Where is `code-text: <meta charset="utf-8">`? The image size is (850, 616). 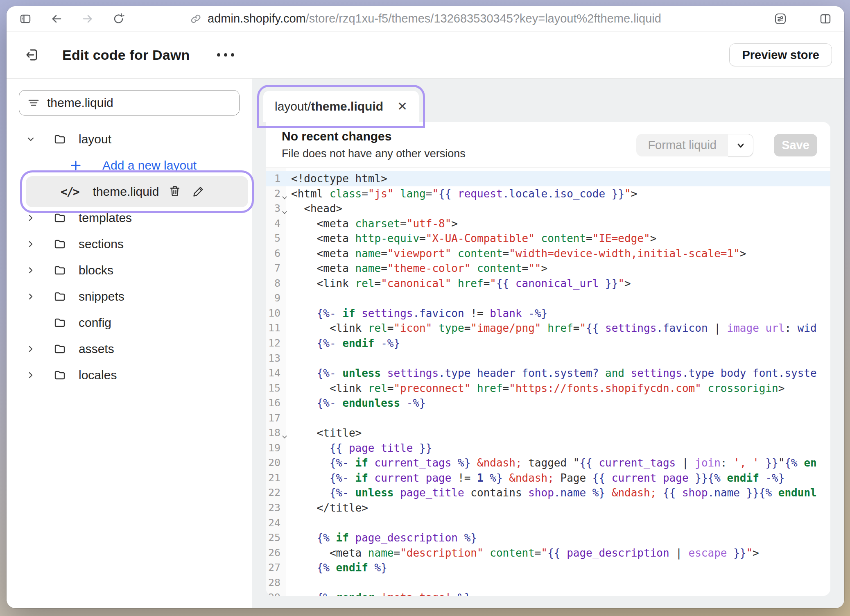
code-text: <meta charset="utf-8"> is located at coordinates (558, 224).